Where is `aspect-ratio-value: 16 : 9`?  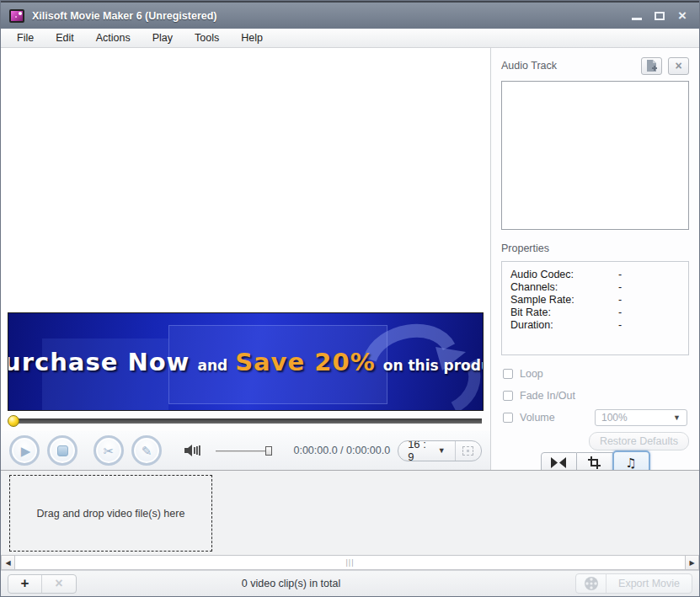 aspect-ratio-value: 16 : 9 is located at coordinates (419, 451).